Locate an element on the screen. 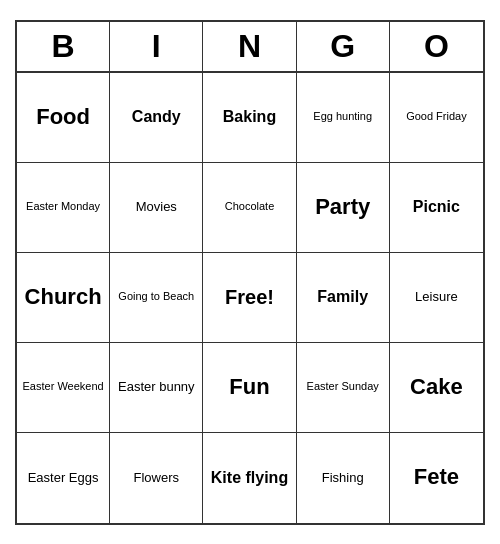 The width and height of the screenshot is (500, 544). bingo-cell-19: Cake is located at coordinates (436, 388).